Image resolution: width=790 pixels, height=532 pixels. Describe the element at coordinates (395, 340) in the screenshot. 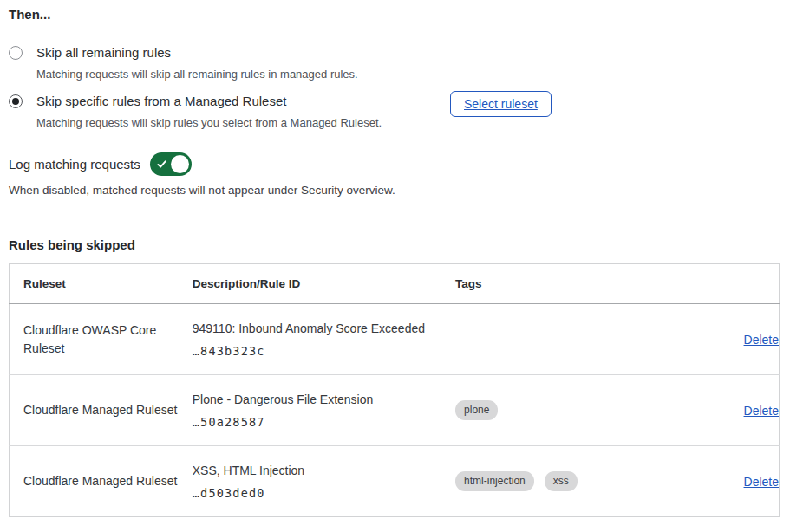

I see `table-row: Cloudflare OWASP Core Ruleset 949110: In…` at that location.